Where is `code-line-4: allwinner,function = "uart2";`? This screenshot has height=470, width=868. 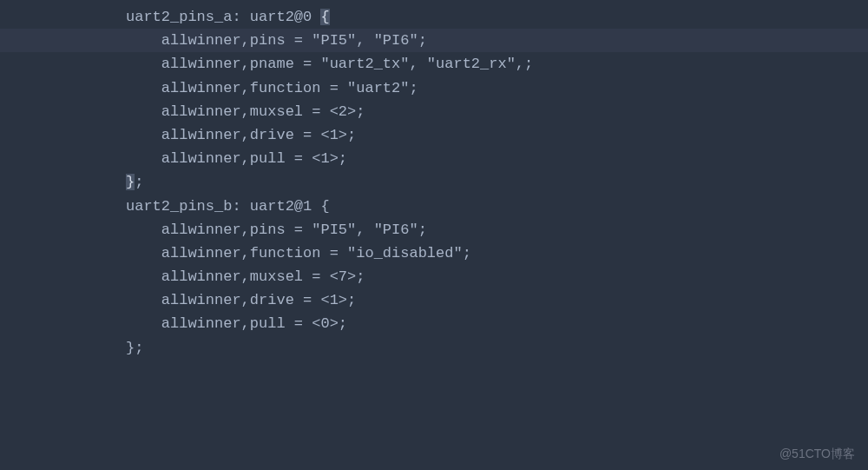 code-line-4: allwinner,function = "uart2"; is located at coordinates (434, 89).